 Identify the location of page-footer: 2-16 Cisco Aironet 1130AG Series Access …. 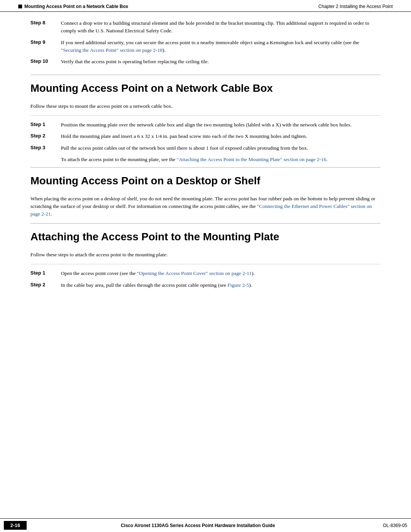
(206, 525).